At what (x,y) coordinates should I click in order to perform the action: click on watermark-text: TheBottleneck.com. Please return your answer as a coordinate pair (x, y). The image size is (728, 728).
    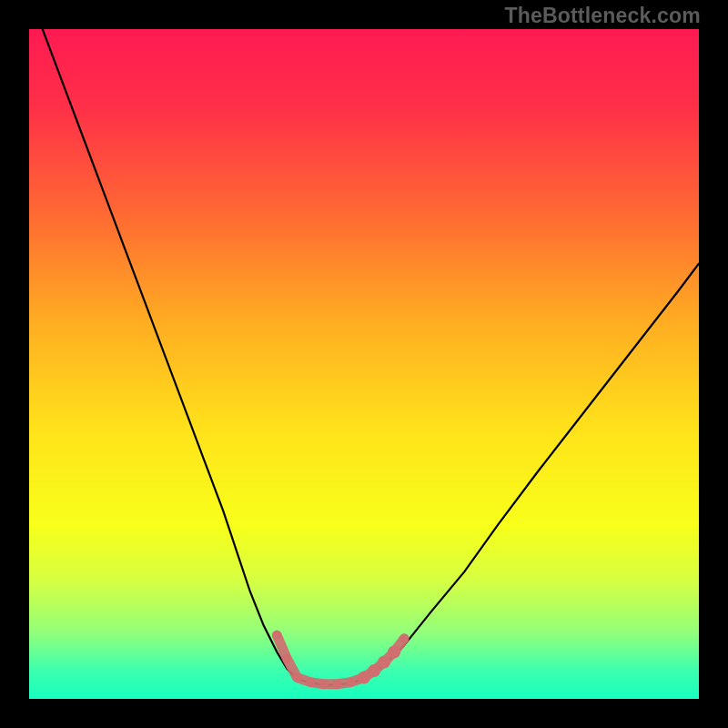
    Looking at the image, I should click on (602, 16).